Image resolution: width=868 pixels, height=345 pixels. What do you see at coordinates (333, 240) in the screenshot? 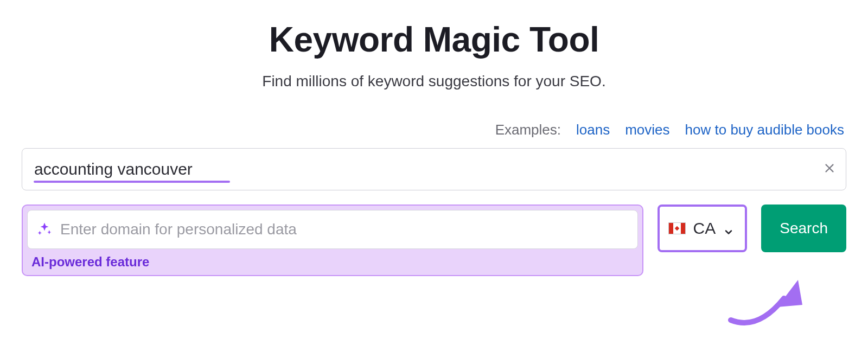
I see `domain-panel: AI-powered feature` at bounding box center [333, 240].